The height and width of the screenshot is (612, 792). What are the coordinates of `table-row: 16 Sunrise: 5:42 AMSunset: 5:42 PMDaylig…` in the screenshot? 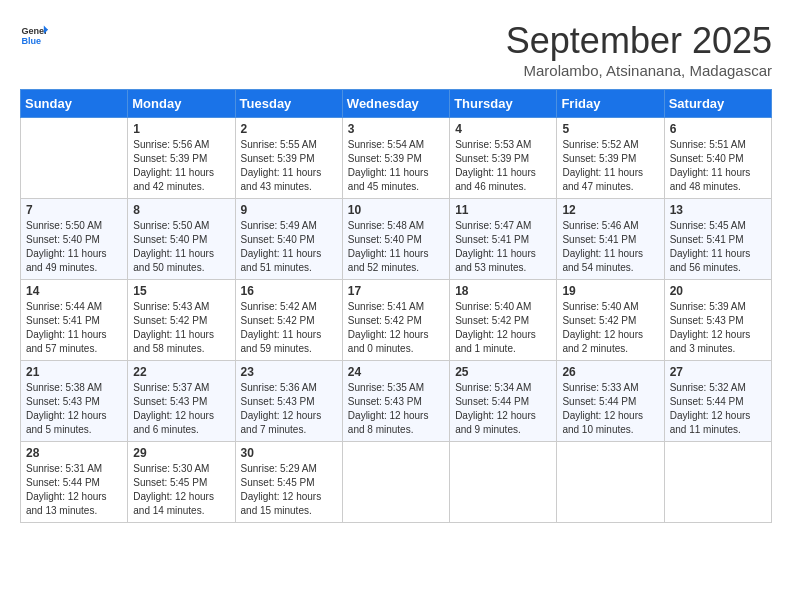 It's located at (288, 320).